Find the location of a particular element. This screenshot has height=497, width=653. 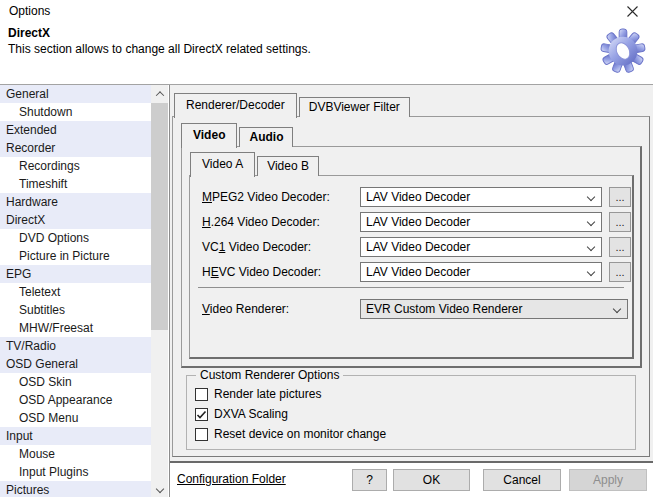

h264-decoder-label: H.264 Video Decoder: is located at coordinates (261, 222).